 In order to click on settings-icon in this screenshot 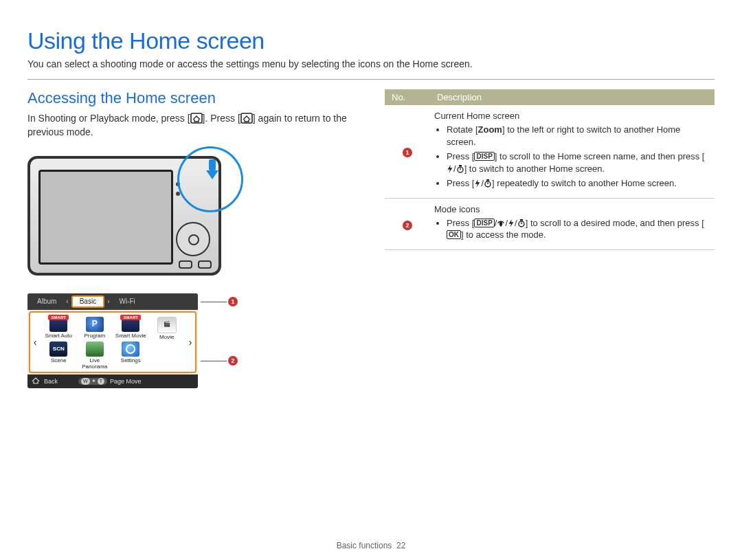, I will do `click(131, 349)`.